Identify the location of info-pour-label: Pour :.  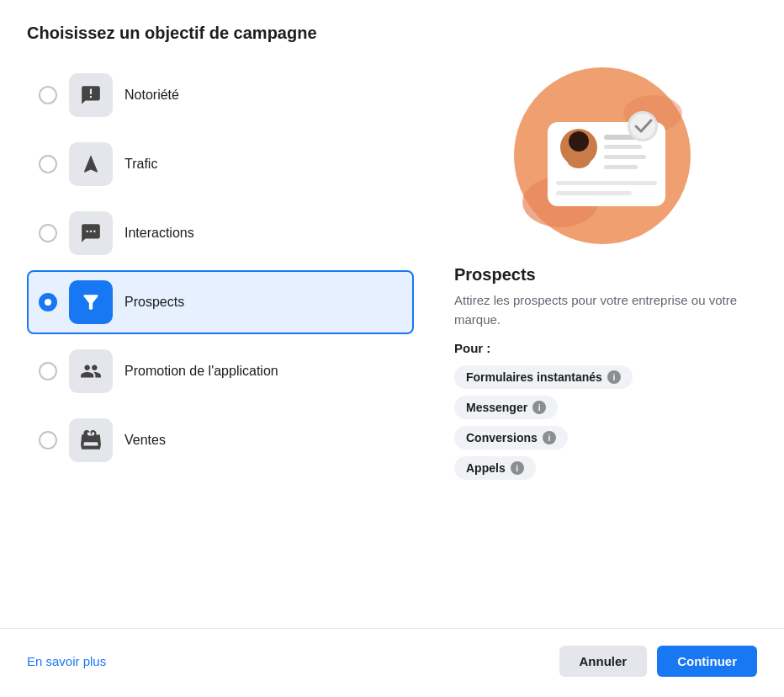
(602, 348).